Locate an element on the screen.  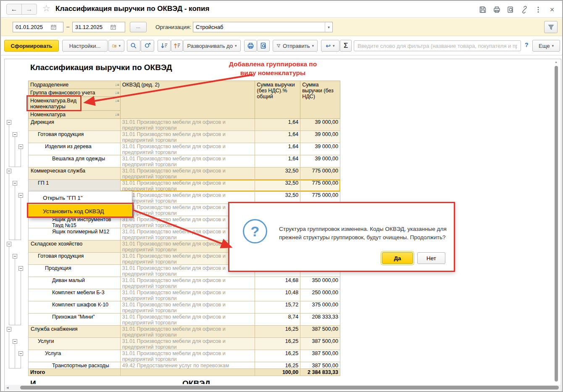
generate-button: Сформировать is located at coordinates (32, 46).